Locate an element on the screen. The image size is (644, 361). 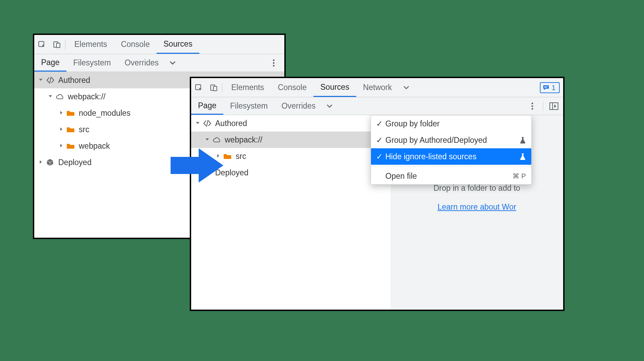
chat-icon is located at coordinates (546, 88).